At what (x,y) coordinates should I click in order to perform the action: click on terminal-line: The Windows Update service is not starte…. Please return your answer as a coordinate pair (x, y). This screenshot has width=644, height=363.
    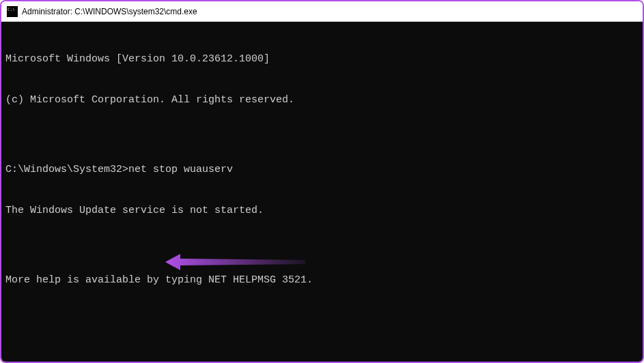
    Looking at the image, I should click on (322, 211).